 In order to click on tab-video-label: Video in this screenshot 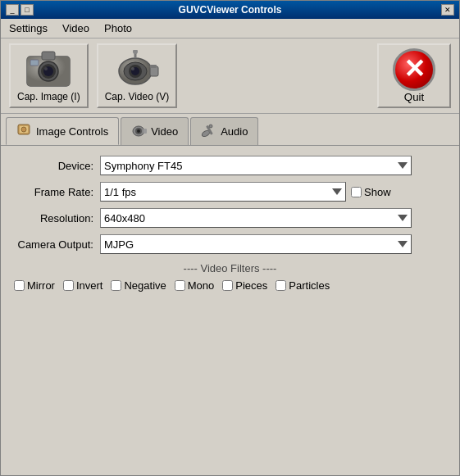, I will do `click(164, 131)`.